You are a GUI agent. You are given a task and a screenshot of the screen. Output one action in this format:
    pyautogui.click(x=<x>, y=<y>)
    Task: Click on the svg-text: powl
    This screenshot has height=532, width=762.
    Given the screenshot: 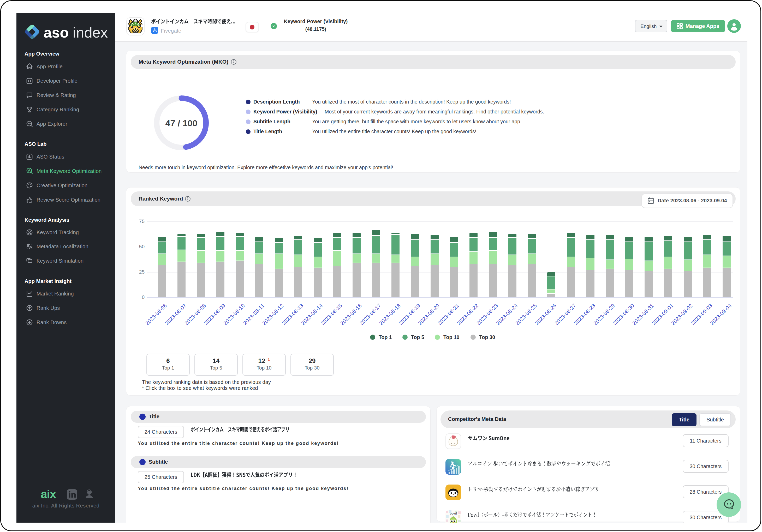 What is the action you would take?
    pyautogui.click(x=453, y=513)
    